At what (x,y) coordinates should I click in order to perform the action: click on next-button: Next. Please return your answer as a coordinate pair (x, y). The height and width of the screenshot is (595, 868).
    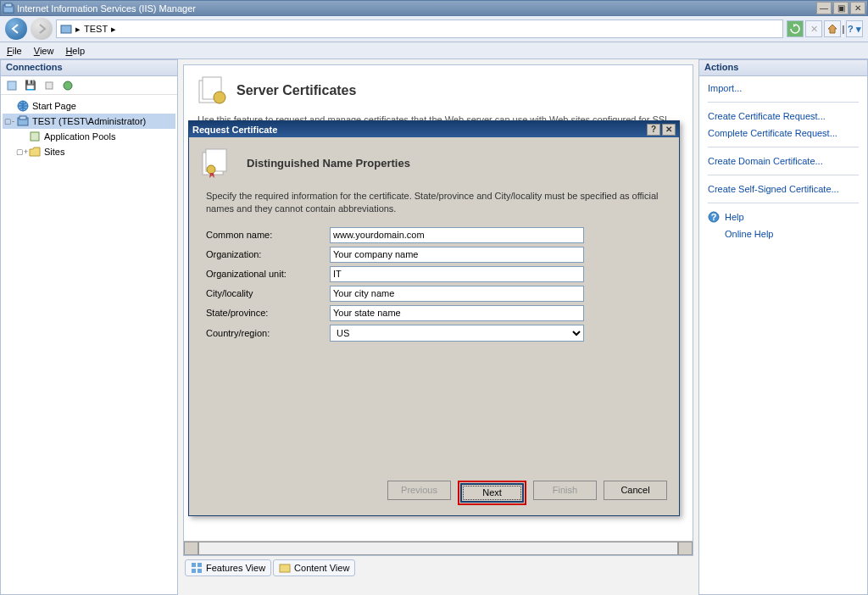
    Looking at the image, I should click on (492, 493).